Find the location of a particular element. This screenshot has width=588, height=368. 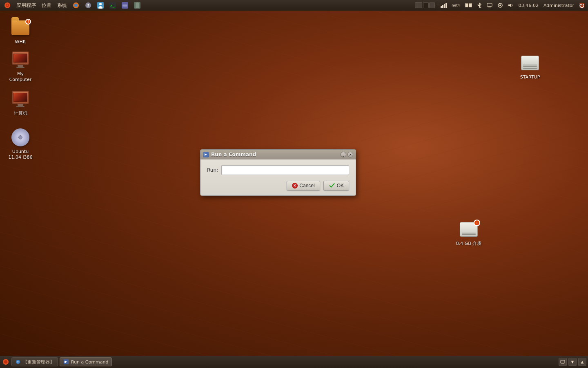

bluetooth-icon is located at coordinates (479, 5).